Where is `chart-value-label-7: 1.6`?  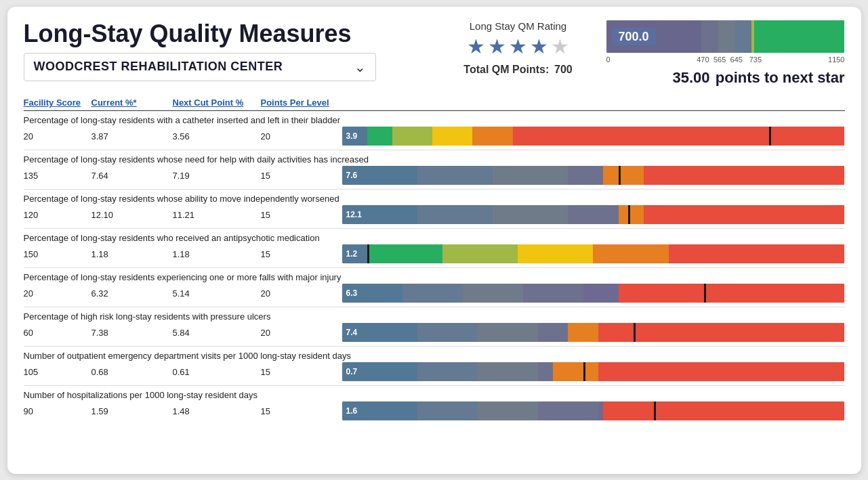
chart-value-label-7: 1.6 is located at coordinates (352, 411).